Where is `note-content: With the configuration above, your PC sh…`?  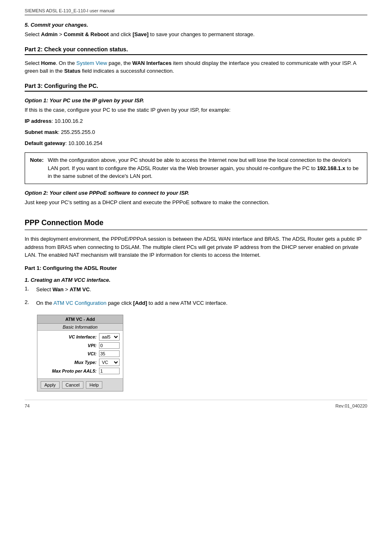 note-content: With the configuration above, your PC sh… is located at coordinates (205, 168).